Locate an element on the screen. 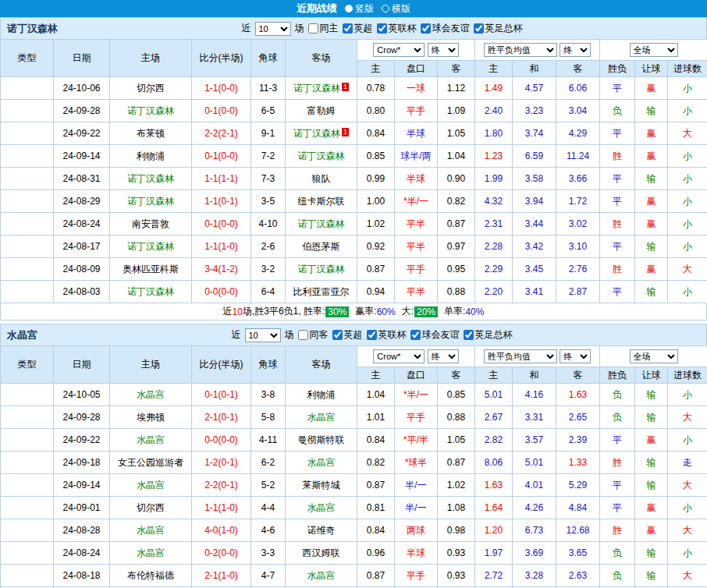  home-team: 南安普敦 is located at coordinates (151, 225).